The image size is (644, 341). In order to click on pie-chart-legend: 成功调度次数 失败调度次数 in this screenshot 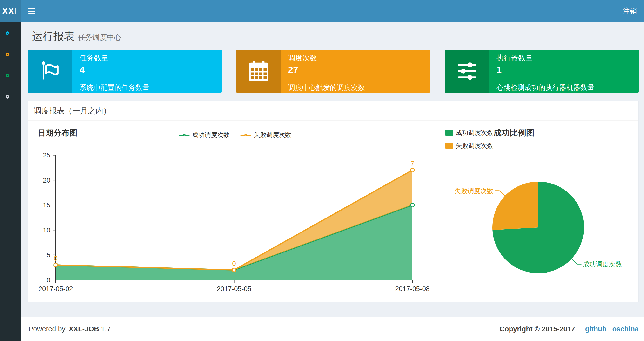, I will do `click(469, 142)`.